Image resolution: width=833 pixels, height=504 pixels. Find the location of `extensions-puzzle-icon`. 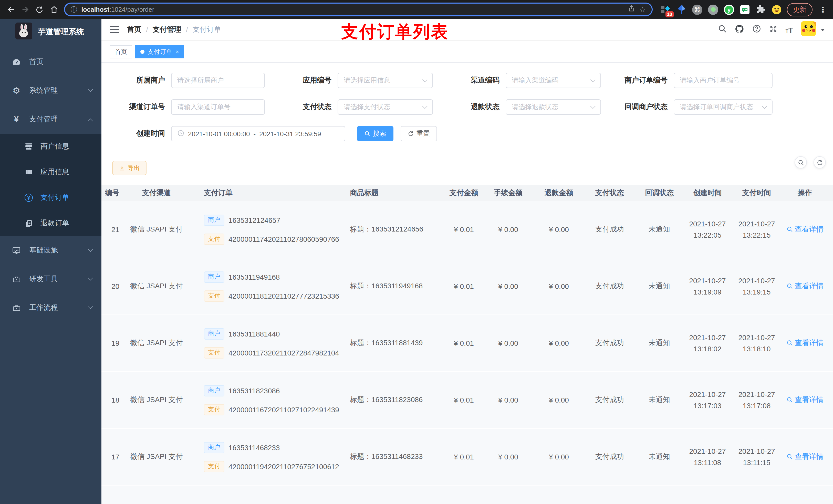

extensions-puzzle-icon is located at coordinates (761, 9).